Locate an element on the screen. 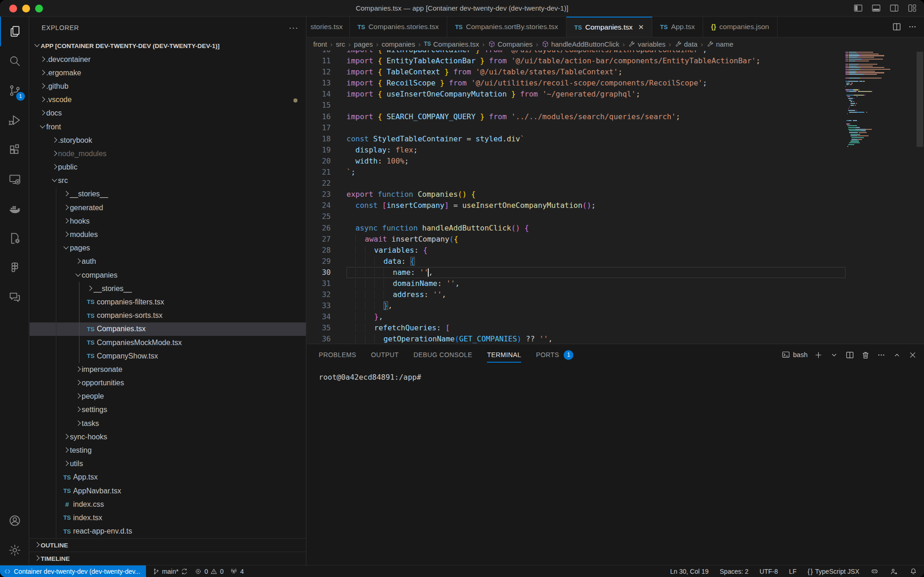 The width and height of the screenshot is (924, 577). code-line-28: 28 variables: { is located at coordinates (615, 250).